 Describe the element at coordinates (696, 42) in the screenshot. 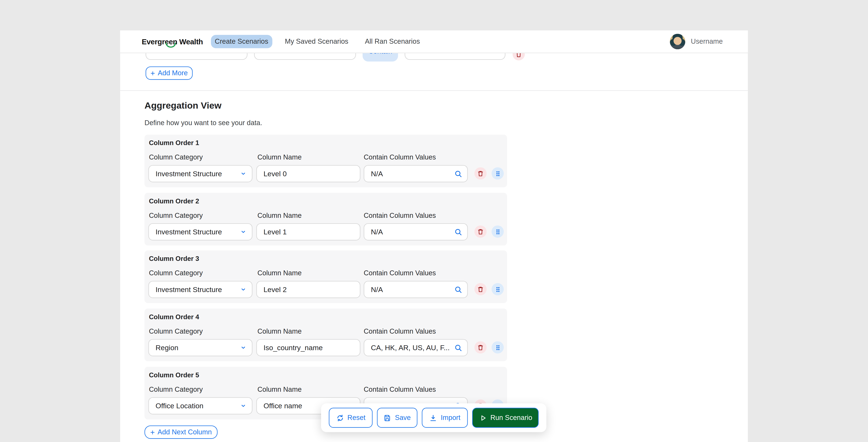

I see `user-menu: Username` at that location.